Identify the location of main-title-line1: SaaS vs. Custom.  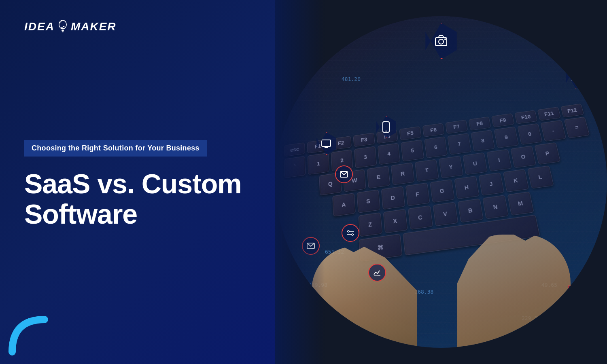
(133, 184).